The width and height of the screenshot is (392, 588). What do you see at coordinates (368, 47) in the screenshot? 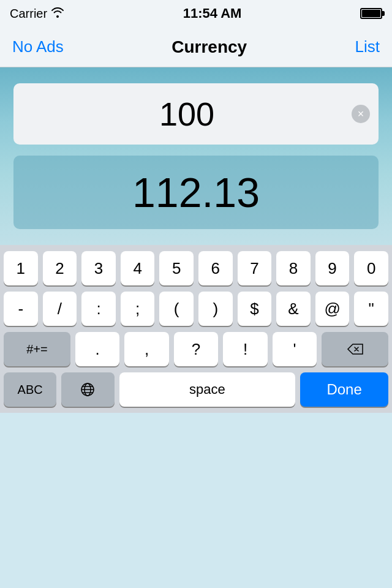
I see `list-button: List` at bounding box center [368, 47].